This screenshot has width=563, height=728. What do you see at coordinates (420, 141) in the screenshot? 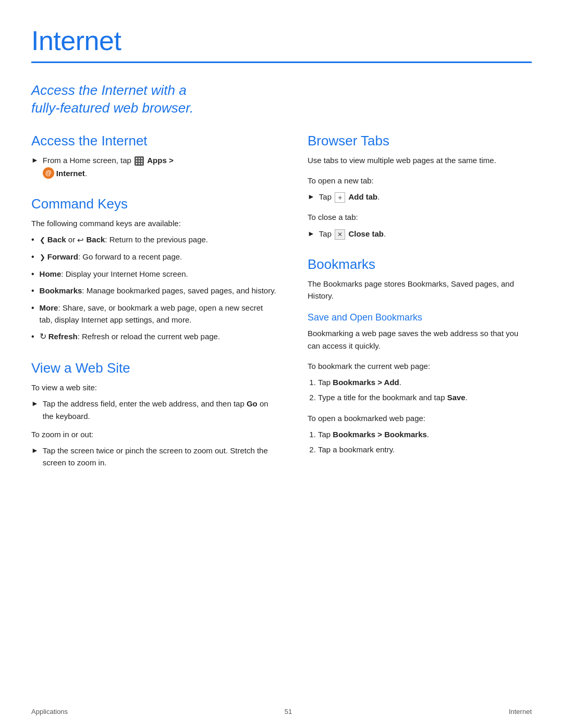
I see `browser-tabs-title: Browser Tabs` at bounding box center [420, 141].